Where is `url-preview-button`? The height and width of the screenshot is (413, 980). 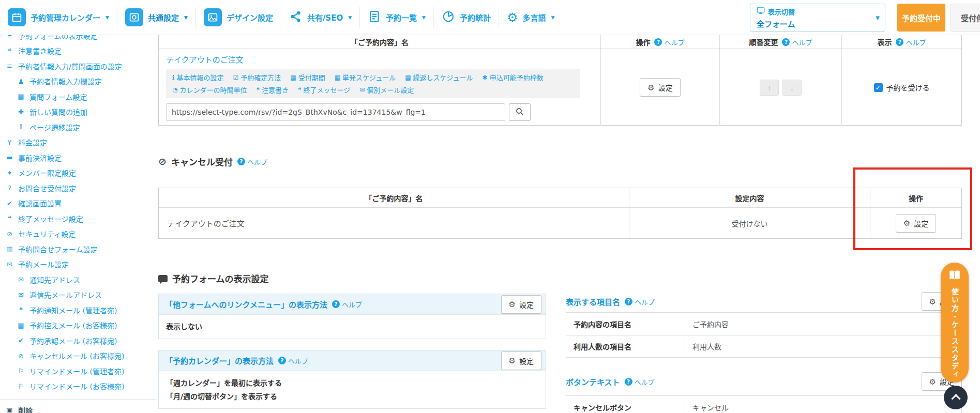 url-preview-button is located at coordinates (520, 112).